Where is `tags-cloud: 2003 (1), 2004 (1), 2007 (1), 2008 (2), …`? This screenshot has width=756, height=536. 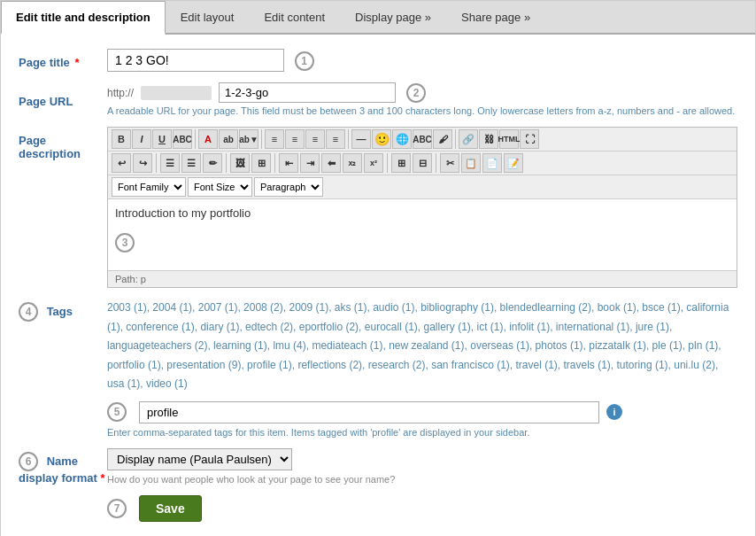 tags-cloud: 2003 (1), 2004 (1), 2007 (1), 2008 (2), … is located at coordinates (422, 346).